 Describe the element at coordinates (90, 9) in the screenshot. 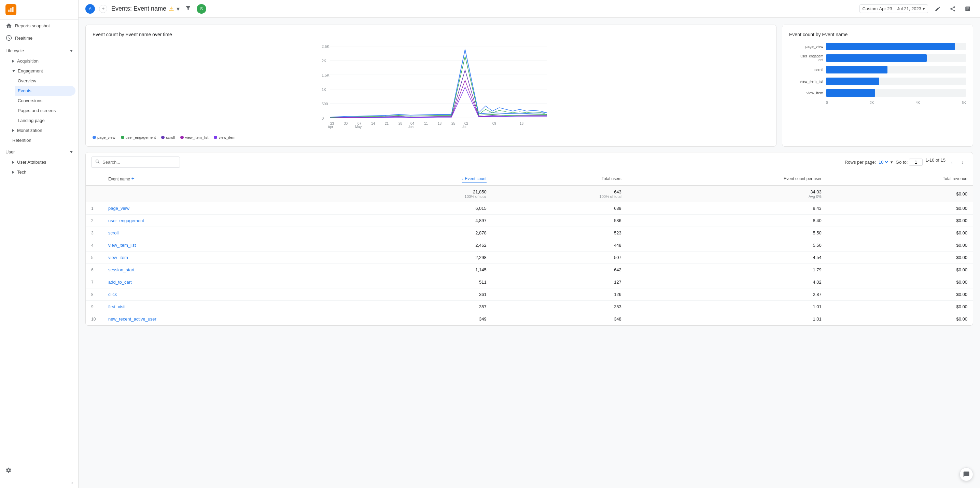

I see `user-avatar: A` at that location.